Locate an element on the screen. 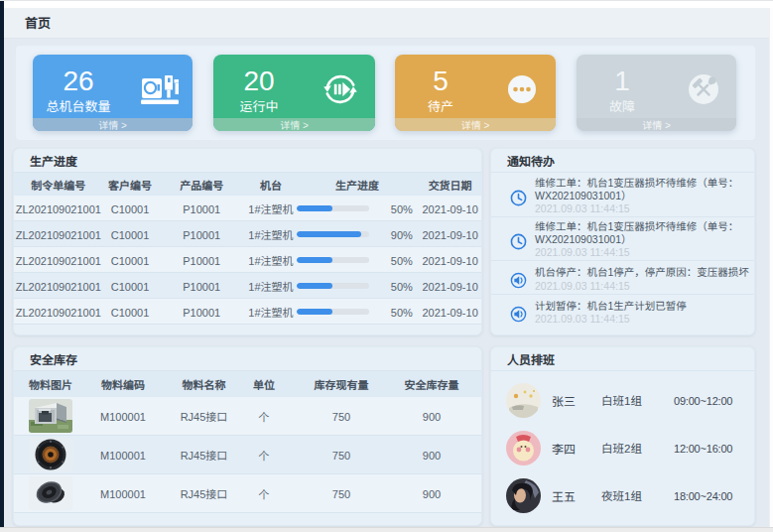 Image resolution: width=773 pixels, height=532 pixels. stat-value: 26 is located at coordinates (78, 79).